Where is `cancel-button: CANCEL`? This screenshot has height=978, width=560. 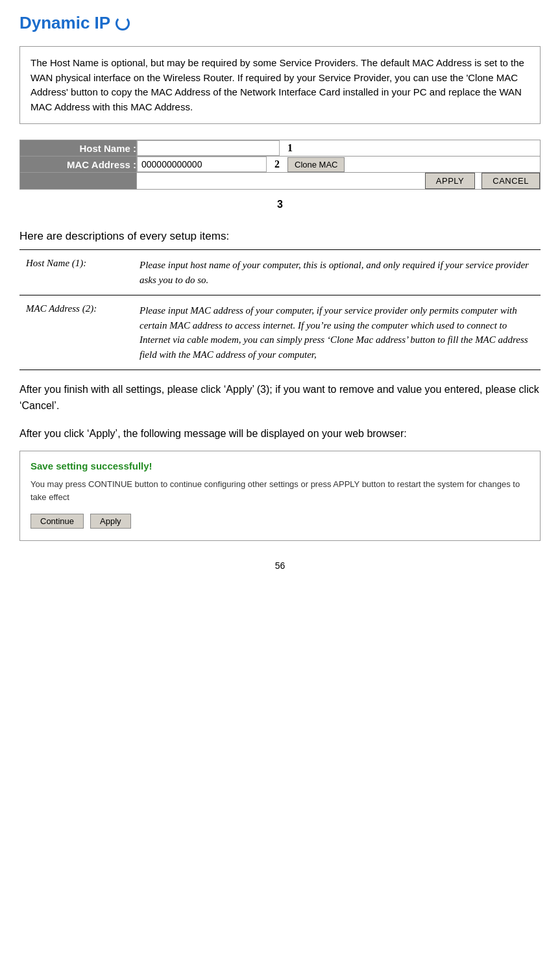 cancel-button: CANCEL is located at coordinates (511, 181).